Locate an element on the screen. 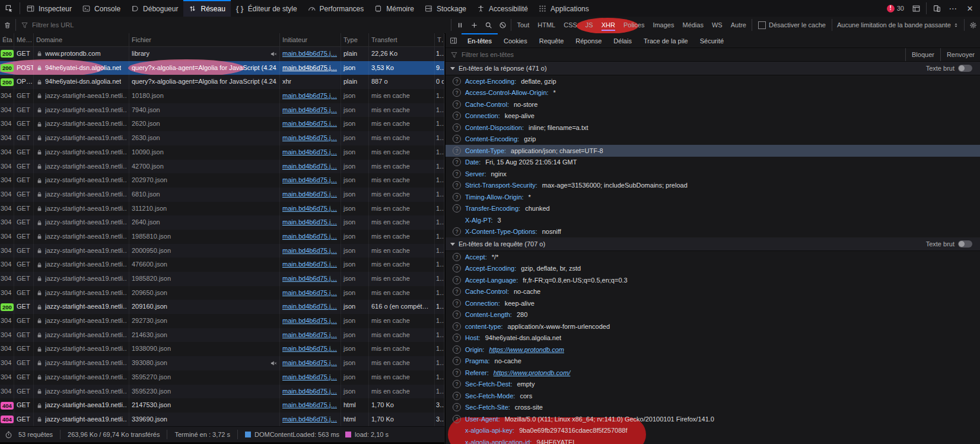 The image size is (980, 444). details-tab-d-lais: Délais is located at coordinates (623, 40).